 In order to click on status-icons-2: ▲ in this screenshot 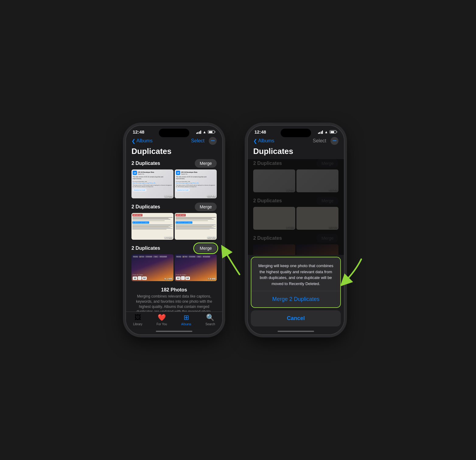, I will do `click(327, 132)`.